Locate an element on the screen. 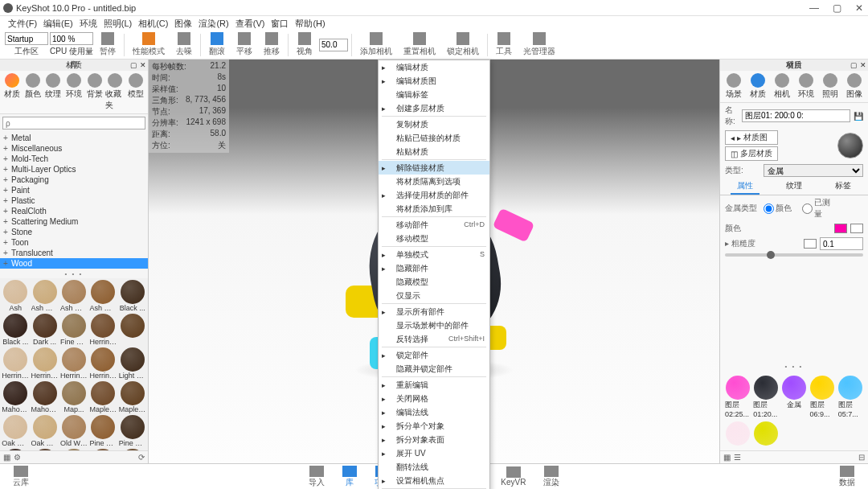  subtab-attr: 属性 is located at coordinates (745, 187).